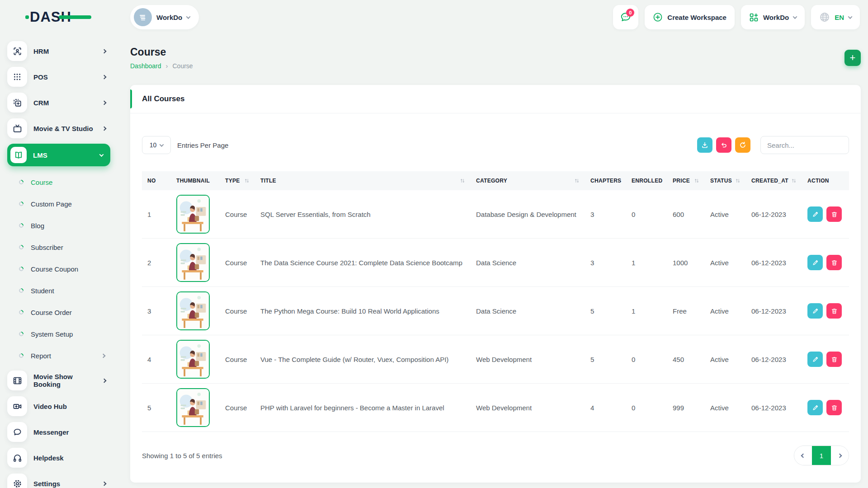 This screenshot has width=868, height=488. Describe the element at coordinates (59, 247) in the screenshot. I see `sidebar-subitem-subscriber: Subscriber` at that location.